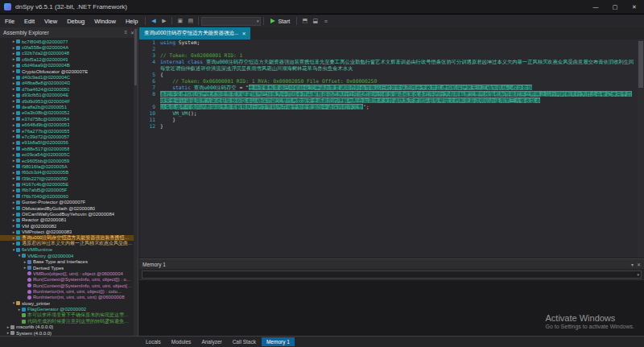 Image resolution: width=644 pixels, height=347 pixels. I want to click on code-text, so click(402, 49).